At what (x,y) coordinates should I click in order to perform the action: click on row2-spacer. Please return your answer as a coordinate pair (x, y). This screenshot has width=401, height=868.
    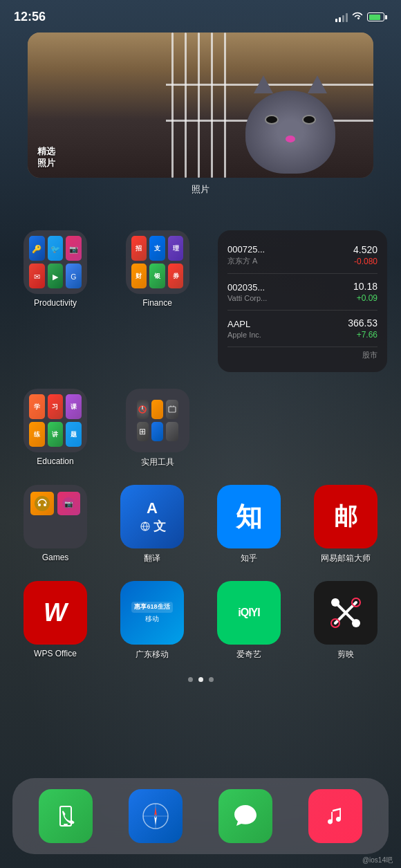
    Looking at the image, I should click on (303, 429).